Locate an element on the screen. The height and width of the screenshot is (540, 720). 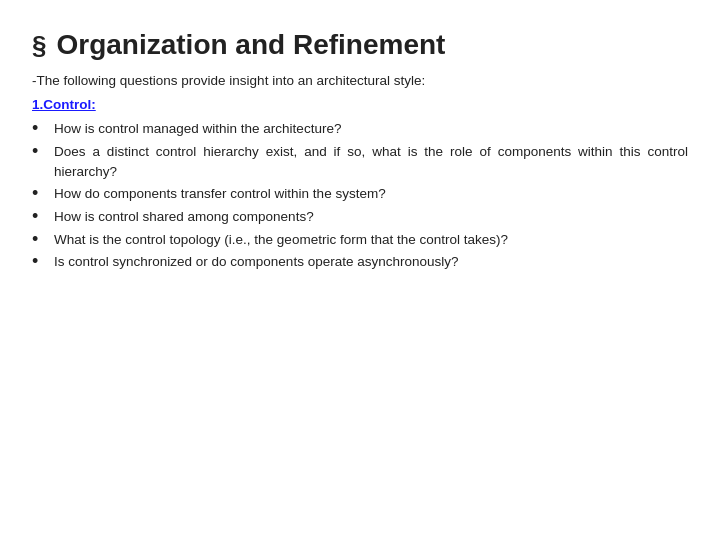
list-item: • How do components transfer control wit… is located at coordinates (360, 194).